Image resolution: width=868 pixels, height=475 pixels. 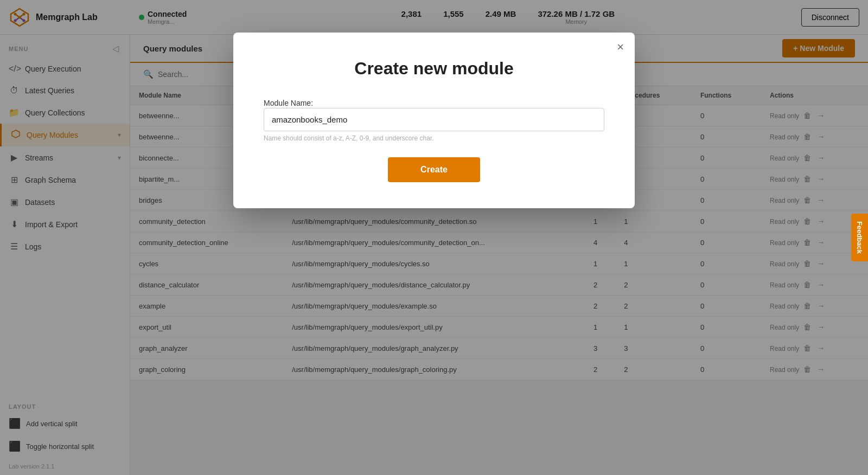 What do you see at coordinates (434, 119) in the screenshot?
I see `module-name-input` at bounding box center [434, 119].